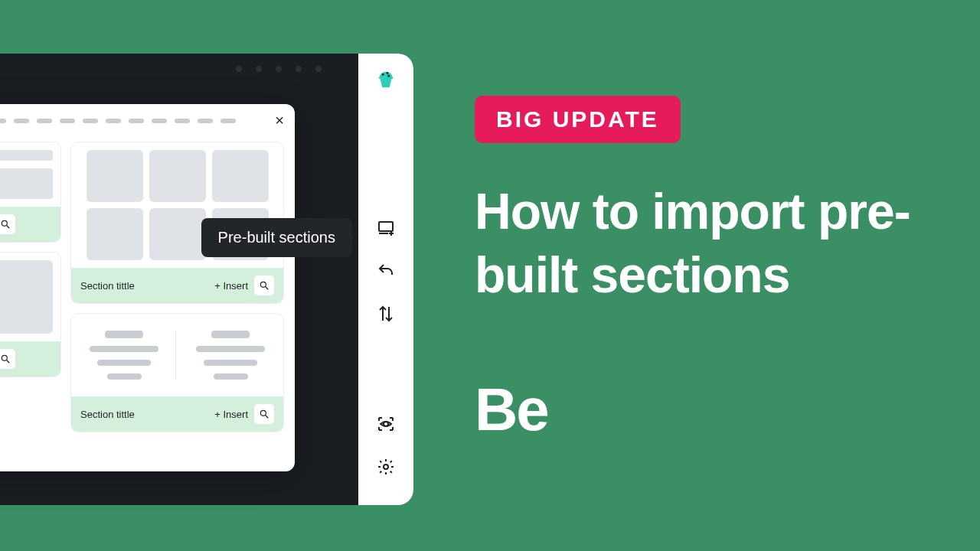  Describe the element at coordinates (277, 237) in the screenshot. I see `tooltip-prebuilt-sections: Pre-built sections` at that location.